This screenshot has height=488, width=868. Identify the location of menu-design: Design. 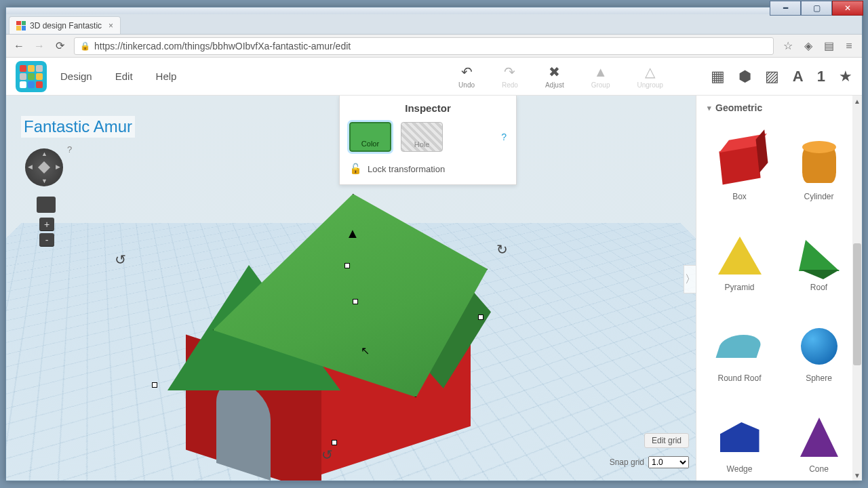
(76, 76).